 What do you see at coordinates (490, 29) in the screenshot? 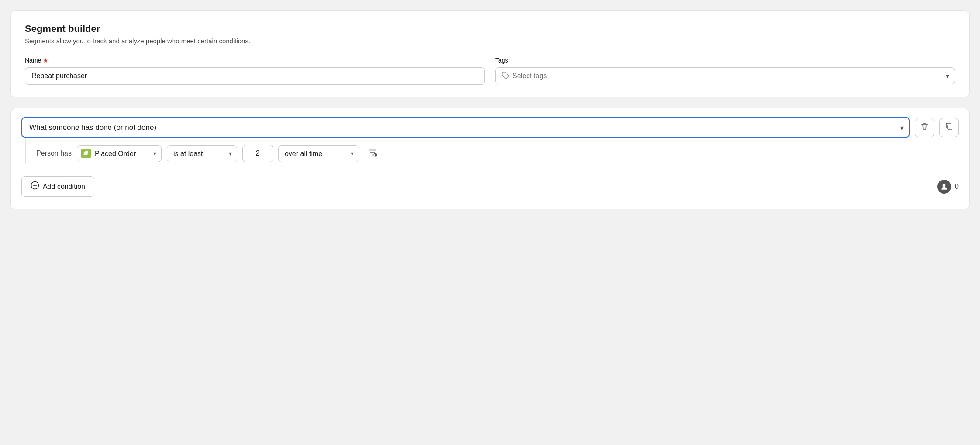
I see `page-title: Segment builder` at bounding box center [490, 29].